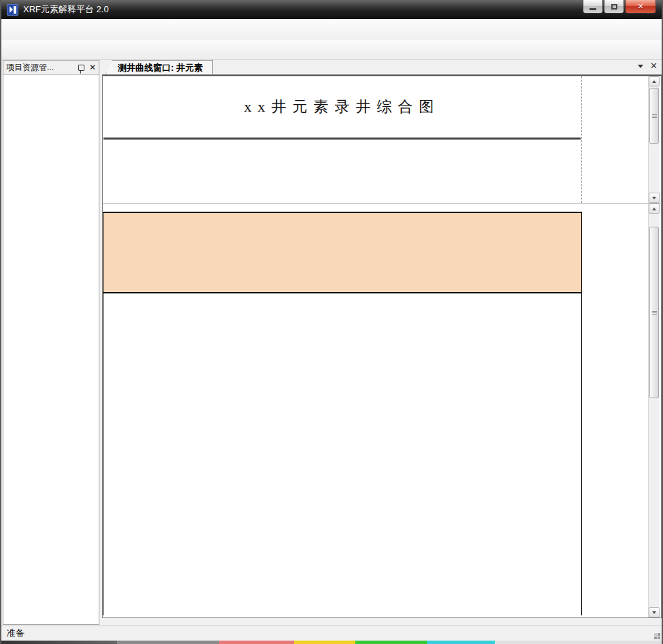 This screenshot has width=663, height=644. What do you see at coordinates (66, 10) in the screenshot?
I see `window-title: XRF元素解释平台 2.0` at bounding box center [66, 10].